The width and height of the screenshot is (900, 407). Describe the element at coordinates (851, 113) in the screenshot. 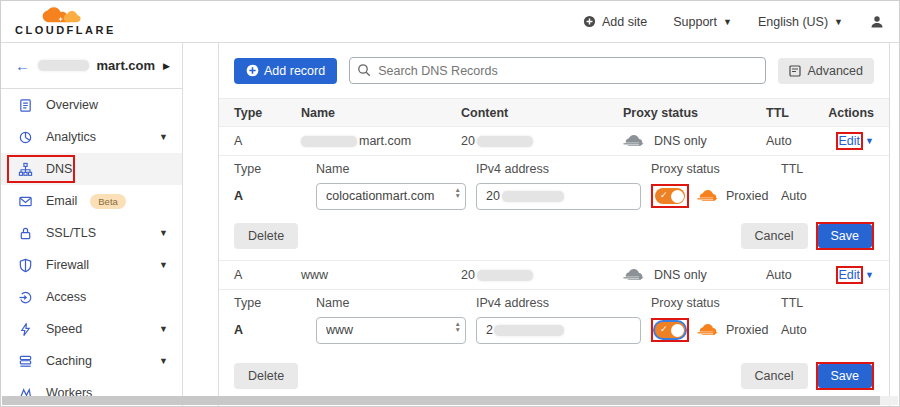

I see `header-actions: Actions` at that location.